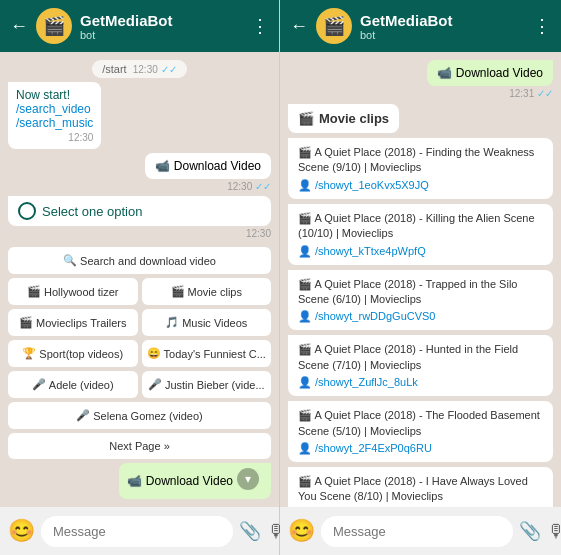 The image size is (561, 555). What do you see at coordinates (140, 260) in the screenshot?
I see `search-download-video-button: 🔍 Search and download video` at bounding box center [140, 260].